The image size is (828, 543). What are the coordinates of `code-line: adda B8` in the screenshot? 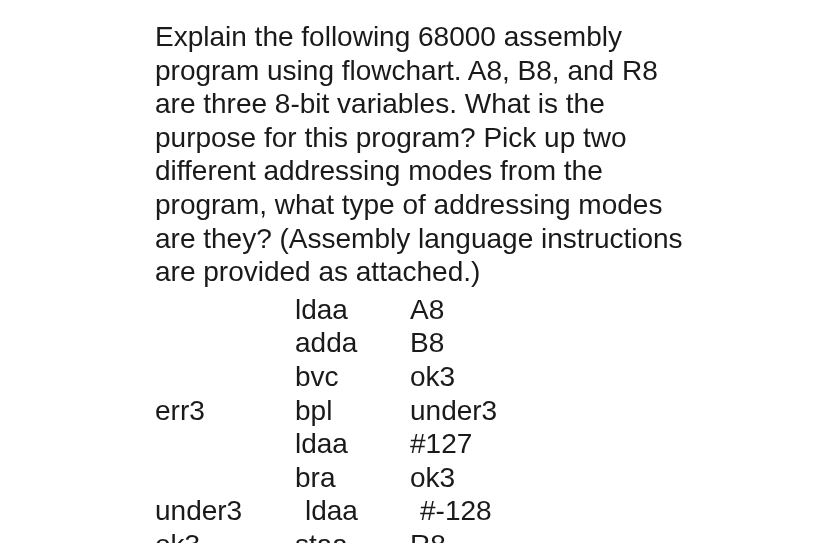 It's located at (462, 343).